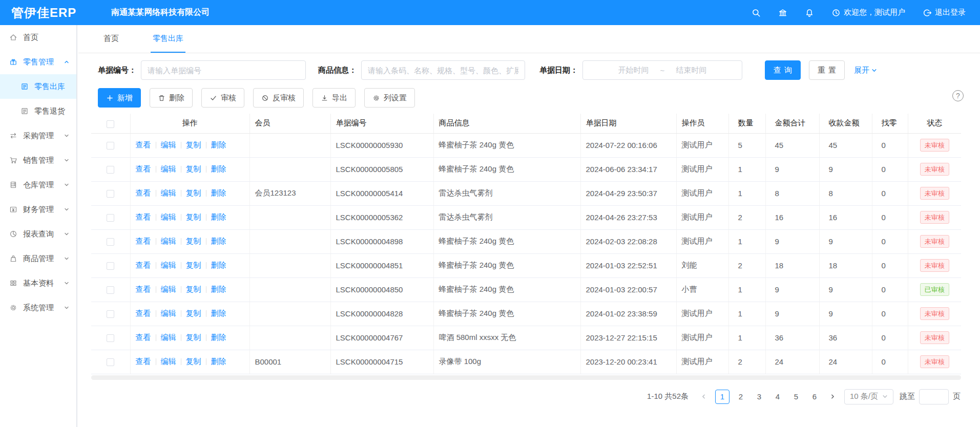 This screenshot has width=980, height=427. I want to click on page-button-5: 5, so click(796, 397).